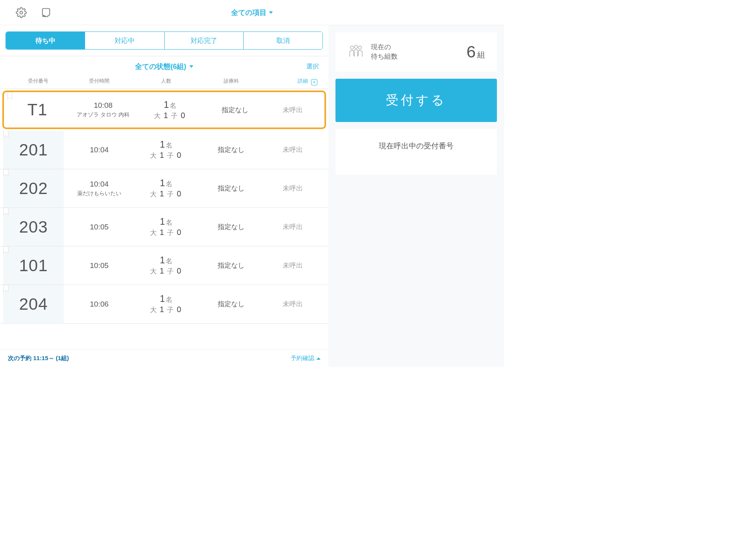 Image resolution: width=756 pixels, height=551 pixels. What do you see at coordinates (33, 304) in the screenshot?
I see `reception-number-cell: 204` at bounding box center [33, 304].